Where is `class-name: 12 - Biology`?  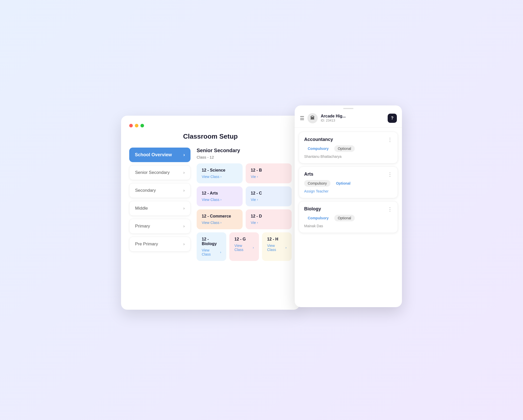 class-name: 12 - Biology is located at coordinates (211, 242).